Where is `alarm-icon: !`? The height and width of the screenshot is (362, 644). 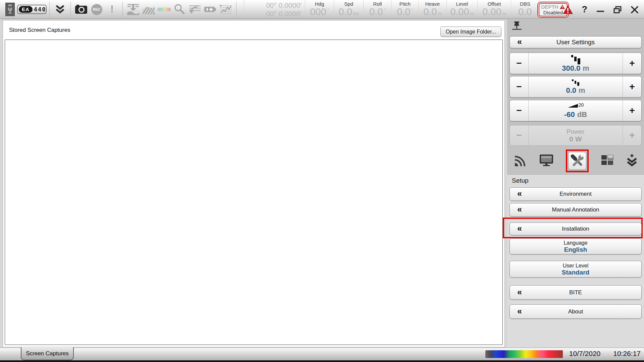
alarm-icon: ! is located at coordinates (112, 9).